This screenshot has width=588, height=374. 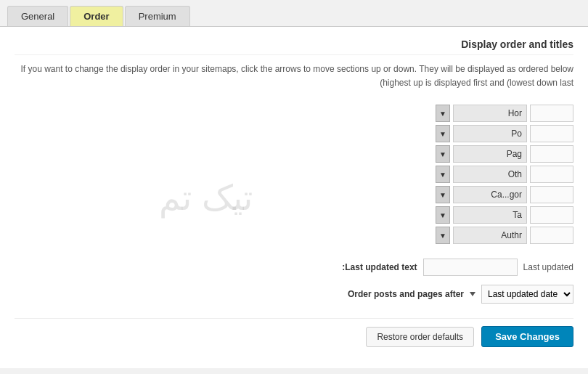 What do you see at coordinates (505, 113) in the screenshot?
I see `sort-row-home: ▼ Hor` at bounding box center [505, 113].